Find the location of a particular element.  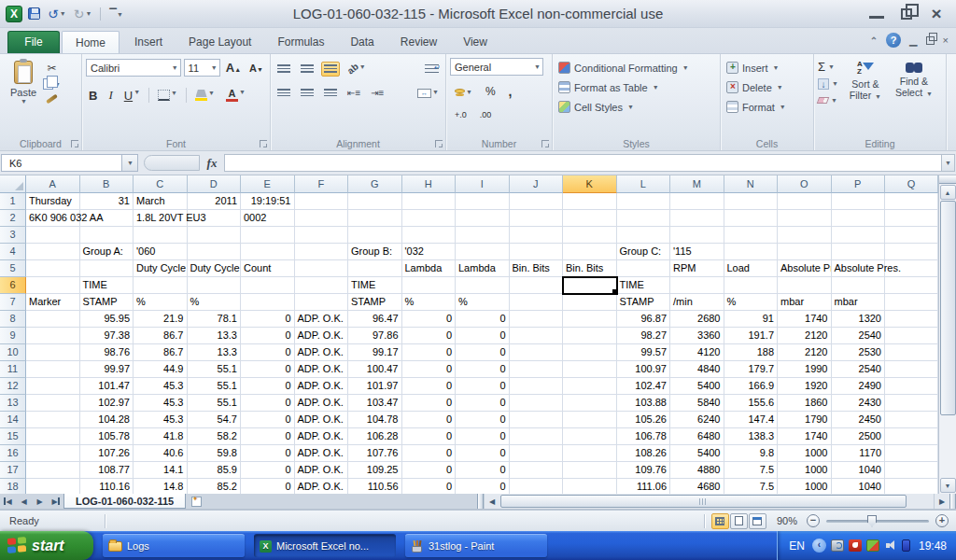

cell-M14: 6240 is located at coordinates (697, 420).